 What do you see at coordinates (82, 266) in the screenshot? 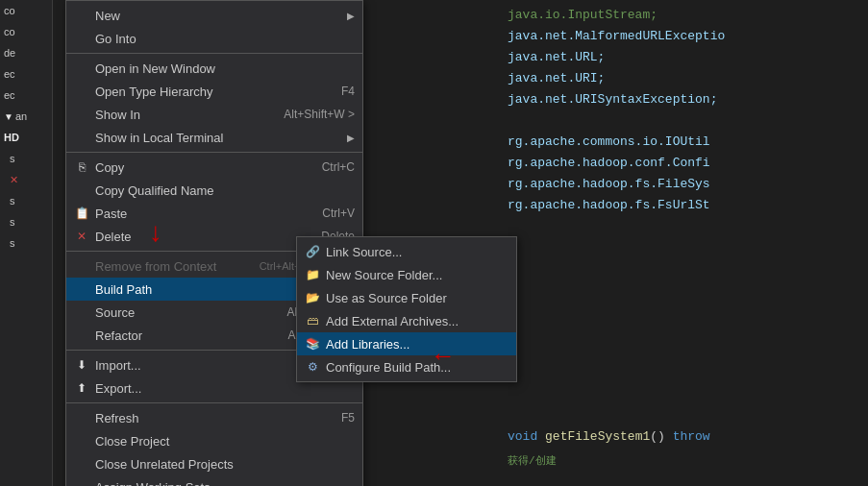
I see `remove-context-icon` at bounding box center [82, 266].